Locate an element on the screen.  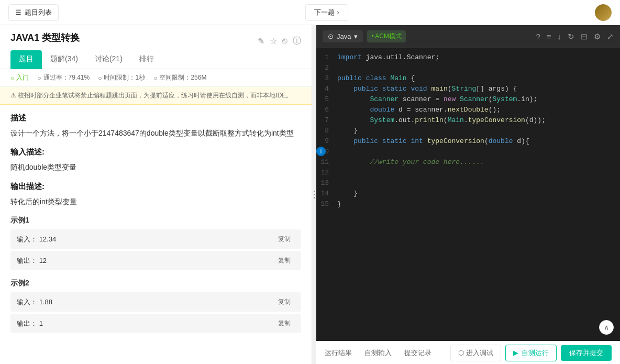
submit-history-tab: 提交记录 is located at coordinates (418, 353).